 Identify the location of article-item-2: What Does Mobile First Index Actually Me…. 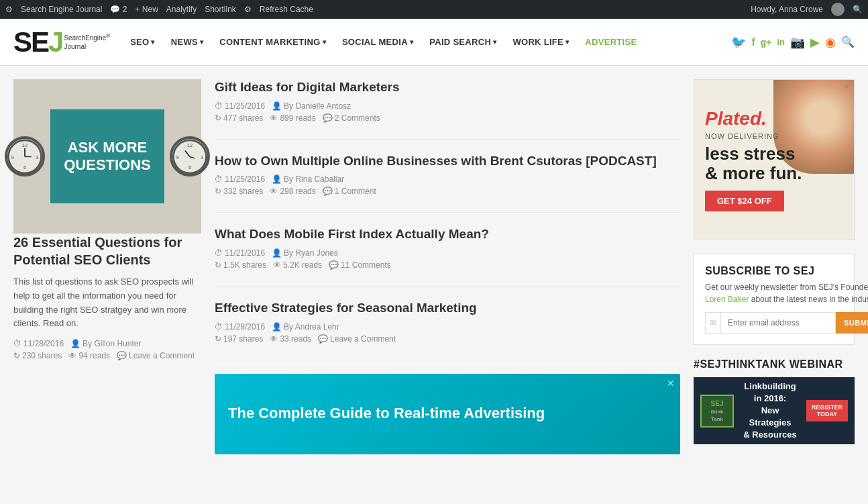
(447, 256).